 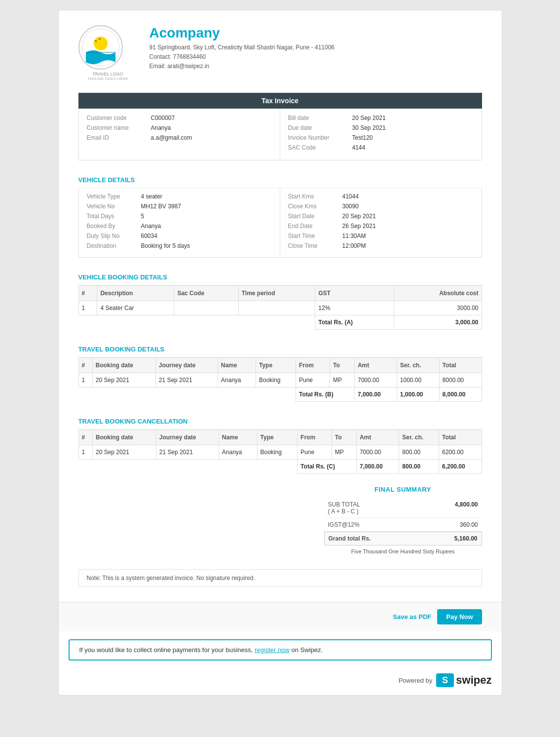 What do you see at coordinates (280, 308) in the screenshot?
I see `table-row: 1 4 Seater Car 12% 3000.00` at bounding box center [280, 308].